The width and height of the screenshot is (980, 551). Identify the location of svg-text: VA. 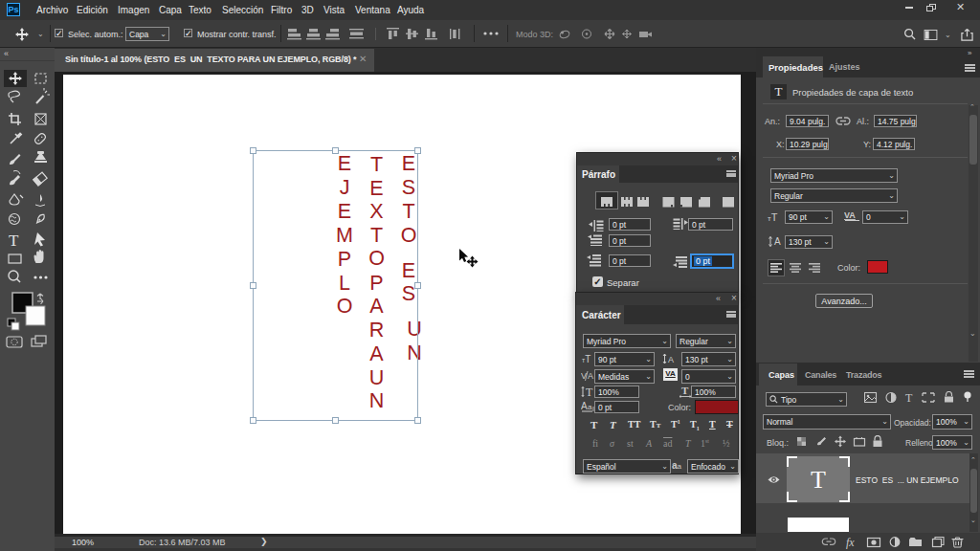
(850, 215).